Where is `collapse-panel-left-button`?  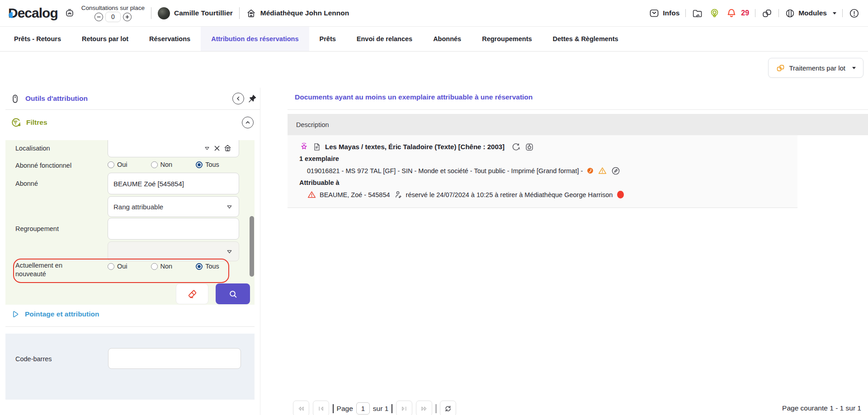 collapse-panel-left-button is located at coordinates (238, 99).